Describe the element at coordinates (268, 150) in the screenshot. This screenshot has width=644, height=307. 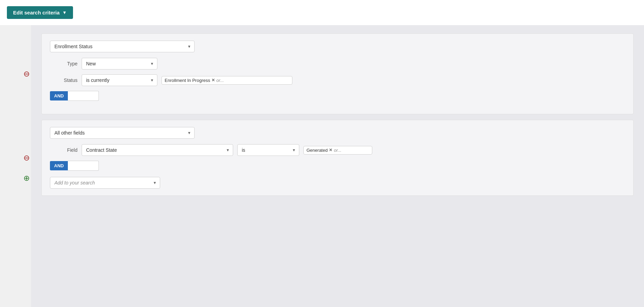
I see `is-select-wrapper: is` at that location.